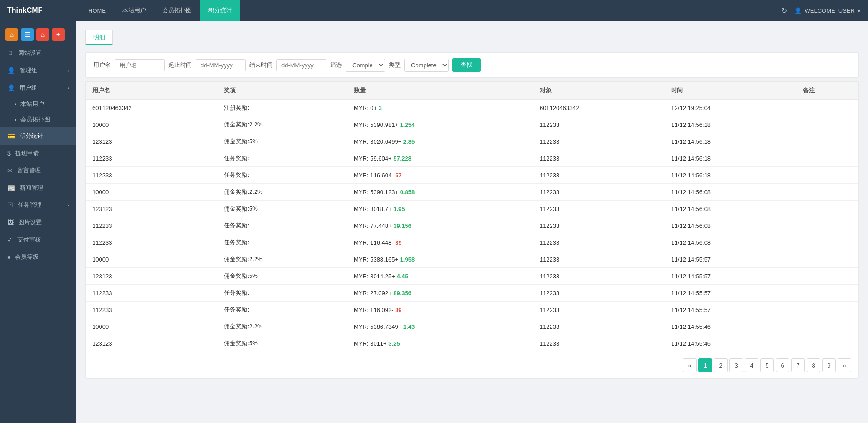 The height and width of the screenshot is (423, 868). Describe the element at coordinates (829, 365) in the screenshot. I see `page-9: 9` at that location.